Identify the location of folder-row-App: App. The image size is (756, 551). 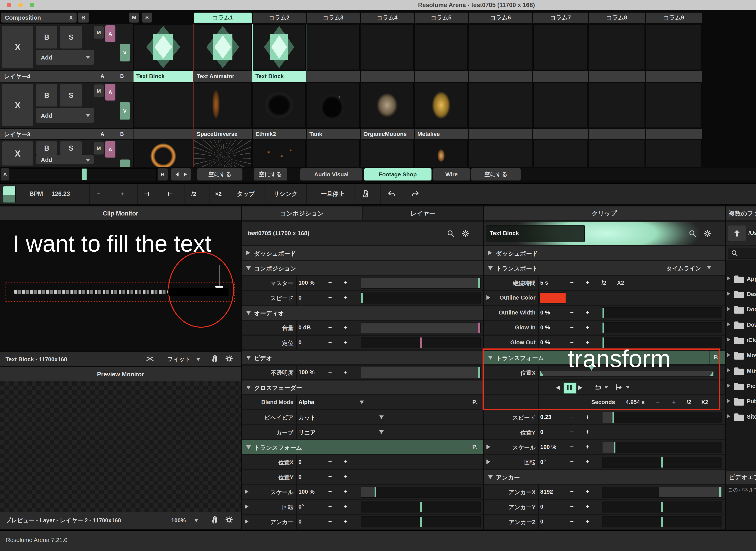
(741, 279).